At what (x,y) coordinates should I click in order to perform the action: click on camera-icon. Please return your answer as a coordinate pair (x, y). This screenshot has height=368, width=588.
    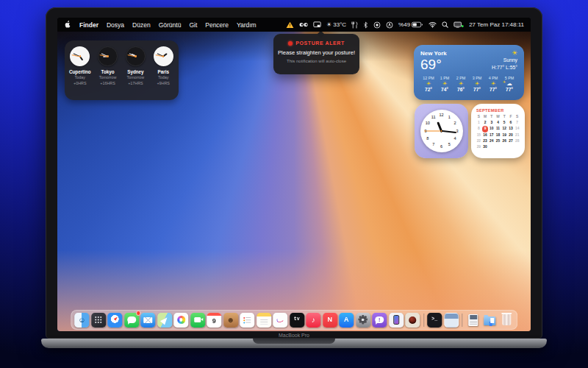
    Looking at the image, I should click on (390, 25).